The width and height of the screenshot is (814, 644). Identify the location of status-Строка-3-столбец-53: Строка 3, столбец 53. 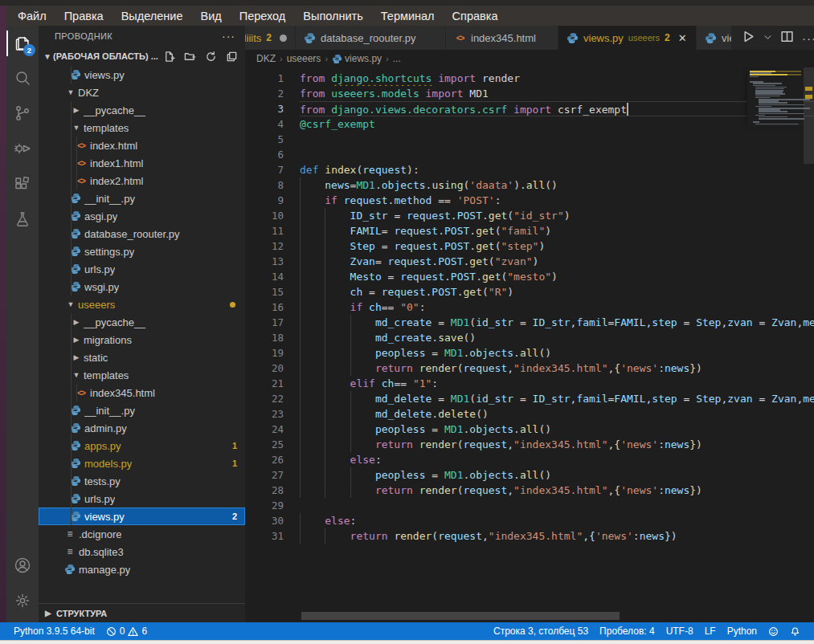
(541, 631).